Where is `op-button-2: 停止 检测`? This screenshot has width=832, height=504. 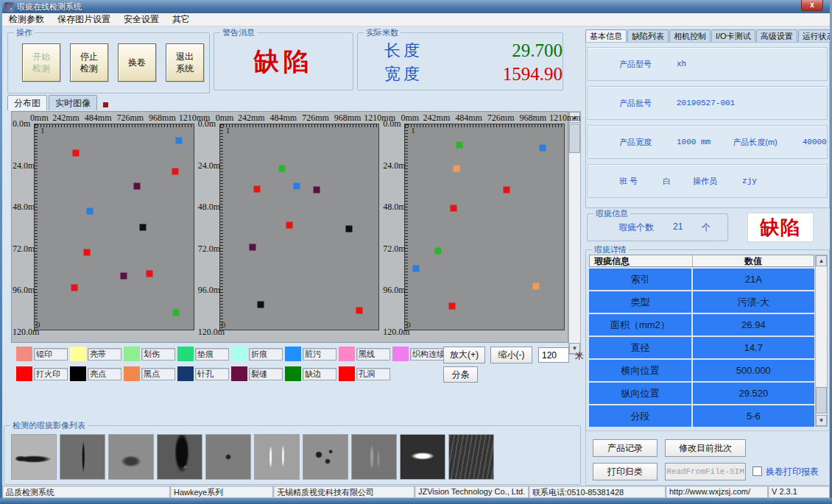
op-button-2: 停止 检测 is located at coordinates (89, 63).